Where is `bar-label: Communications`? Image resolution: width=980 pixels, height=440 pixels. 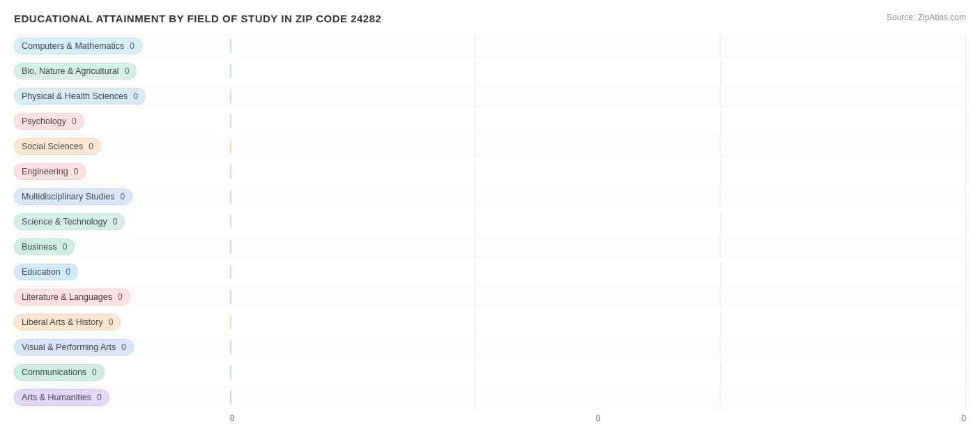
bar-label: Communications is located at coordinates (54, 372).